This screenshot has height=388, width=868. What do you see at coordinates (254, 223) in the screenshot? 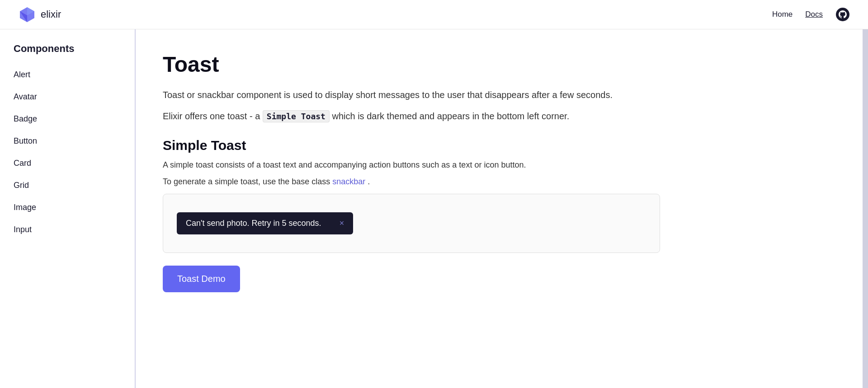
I see `snackbar-message: Can't send photo. Retry in 5 seconds.` at bounding box center [254, 223].